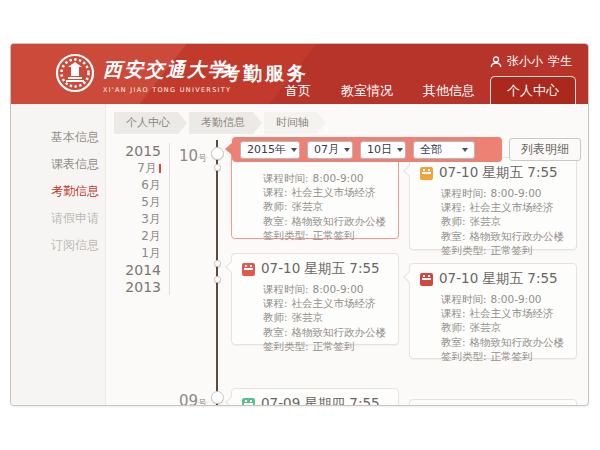 This screenshot has width=600, height=450. What do you see at coordinates (298, 90) in the screenshot?
I see `nav-home: 首页` at bounding box center [298, 90].